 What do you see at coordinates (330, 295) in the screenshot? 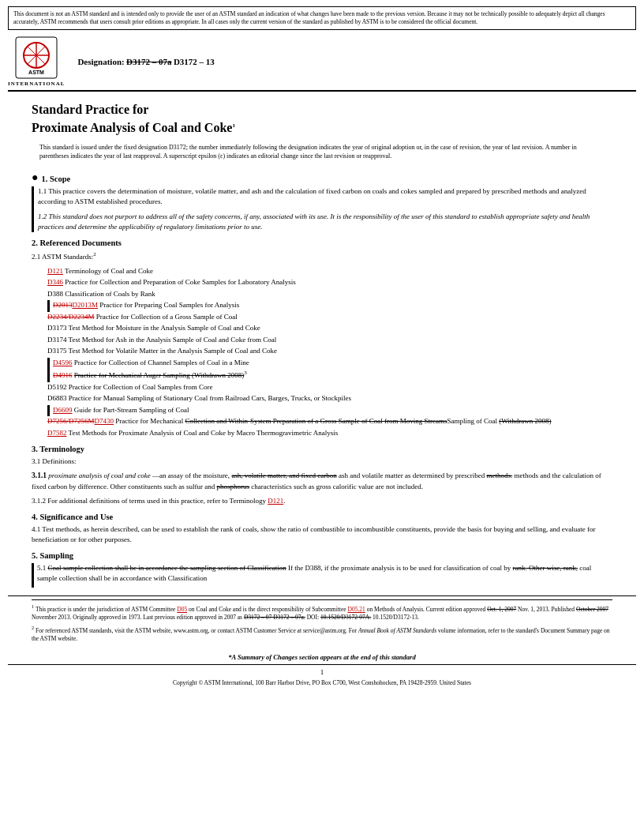
I see `ref-item-d388: D388 Classification of Coals by Rank` at bounding box center [330, 295].